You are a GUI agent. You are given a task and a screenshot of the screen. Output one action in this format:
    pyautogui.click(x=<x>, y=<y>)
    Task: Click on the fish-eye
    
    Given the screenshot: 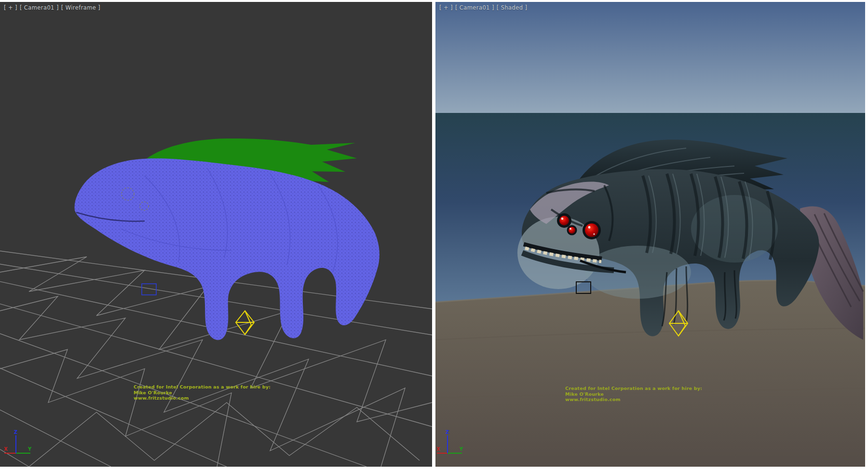 What is the action you would take?
    pyautogui.click(x=564, y=221)
    